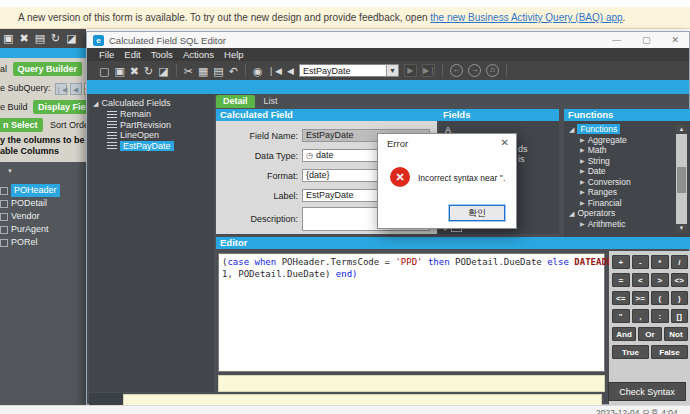 The height and width of the screenshot is (414, 690). What do you see at coordinates (198, 54) in the screenshot?
I see `menu-actions: Actions` at bounding box center [198, 54].